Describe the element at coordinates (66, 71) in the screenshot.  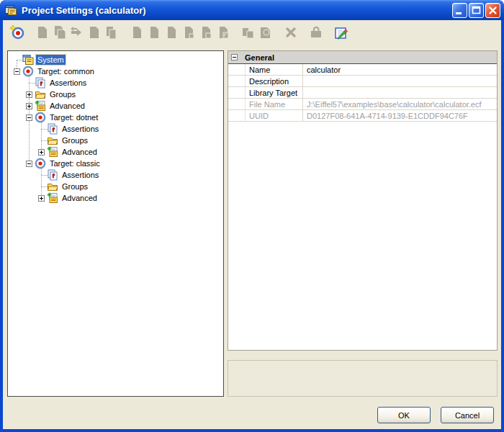
I see `tree-item-label: Target: common` at that location.